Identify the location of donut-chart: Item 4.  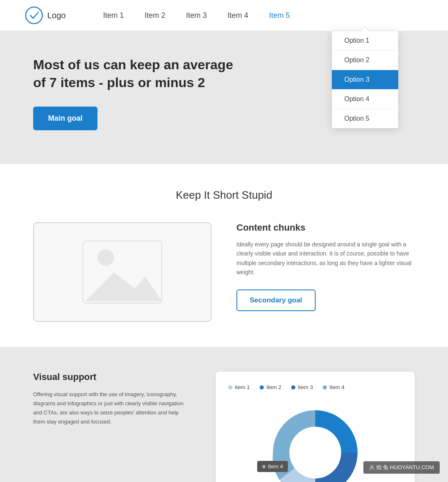
(315, 442).